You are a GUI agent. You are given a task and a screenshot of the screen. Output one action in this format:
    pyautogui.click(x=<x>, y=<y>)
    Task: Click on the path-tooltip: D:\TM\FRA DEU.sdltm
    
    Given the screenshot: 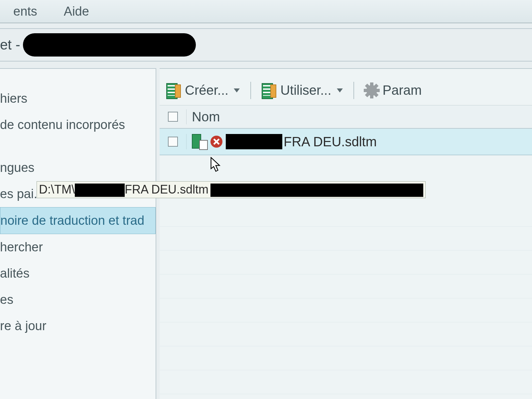 What is the action you would take?
    pyautogui.click(x=231, y=190)
    